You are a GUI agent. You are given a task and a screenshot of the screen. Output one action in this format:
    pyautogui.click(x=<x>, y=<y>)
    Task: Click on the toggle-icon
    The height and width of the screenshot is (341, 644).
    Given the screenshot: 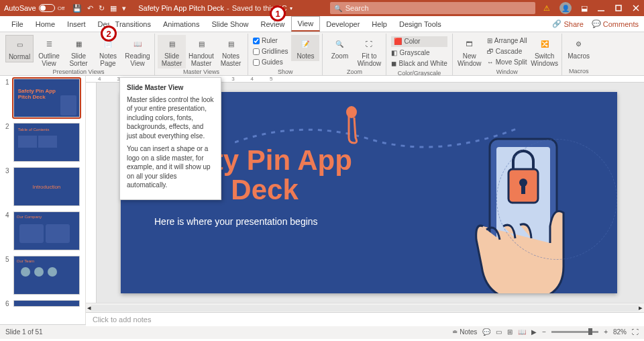 What is the action you would take?
    pyautogui.click(x=47, y=8)
    